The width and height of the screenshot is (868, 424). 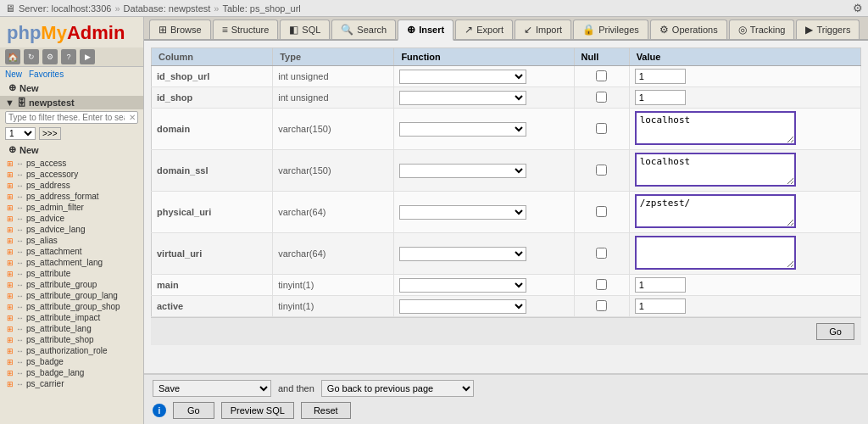 I want to click on info-icon: i, so click(x=159, y=410).